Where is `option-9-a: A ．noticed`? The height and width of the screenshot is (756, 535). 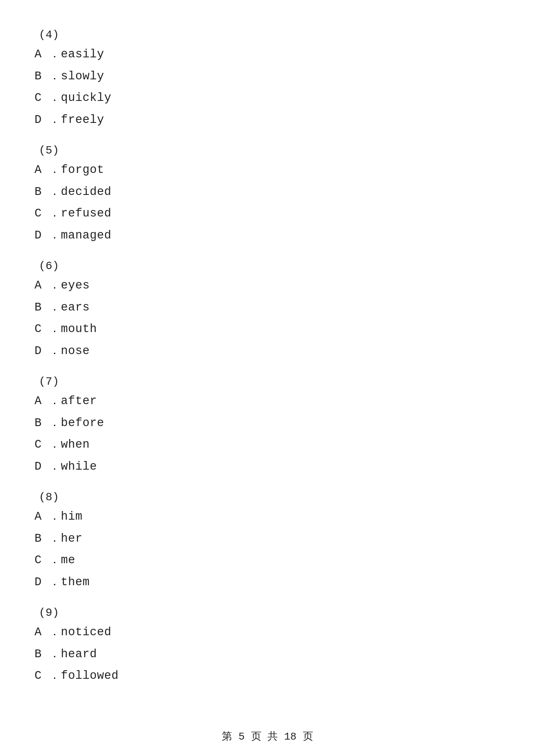 option-9-a: A ．noticed is located at coordinates (268, 632).